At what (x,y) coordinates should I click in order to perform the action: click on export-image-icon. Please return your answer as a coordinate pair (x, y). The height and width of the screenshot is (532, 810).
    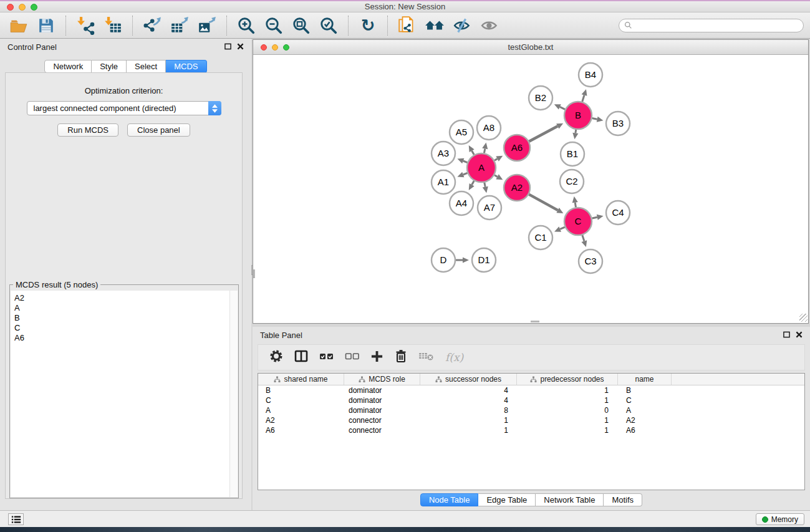
    Looking at the image, I should click on (207, 26).